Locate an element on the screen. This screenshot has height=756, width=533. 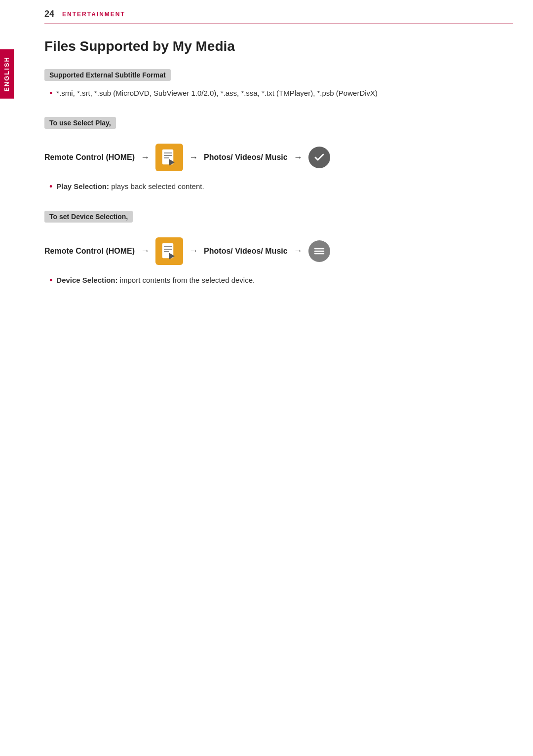
device-selection-bold: Device Selection: is located at coordinates (87, 280).